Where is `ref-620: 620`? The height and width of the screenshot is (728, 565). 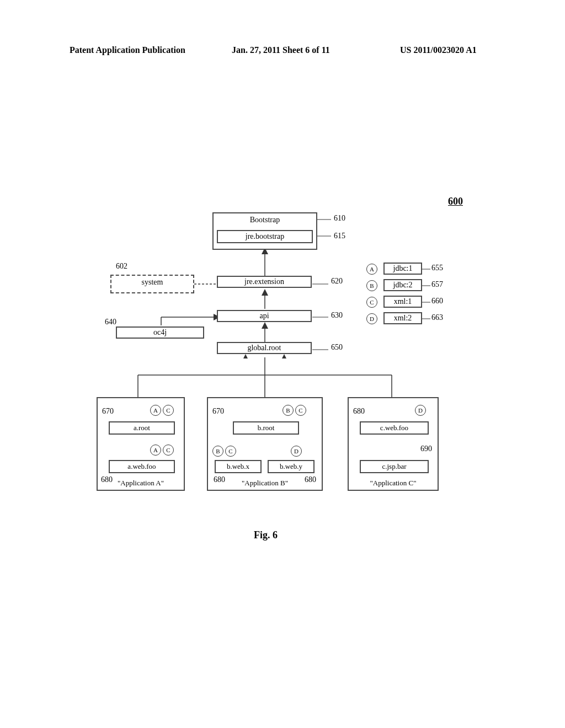
ref-620: 620 is located at coordinates (337, 281).